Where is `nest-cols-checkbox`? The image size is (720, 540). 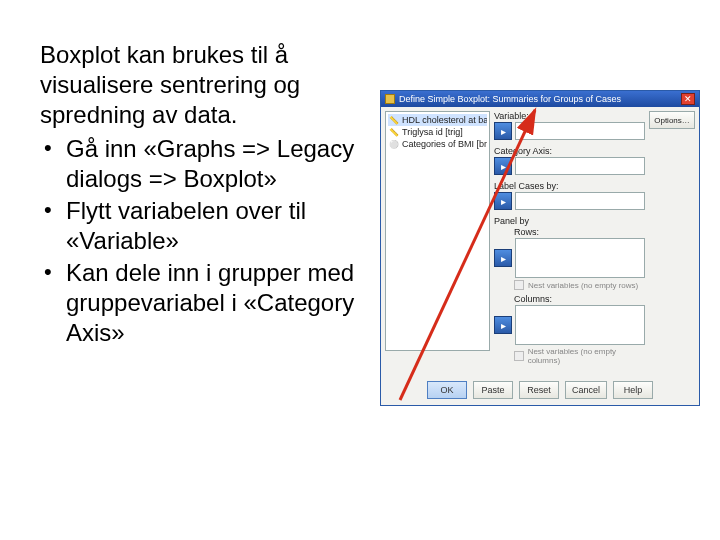 nest-cols-checkbox is located at coordinates (519, 356).